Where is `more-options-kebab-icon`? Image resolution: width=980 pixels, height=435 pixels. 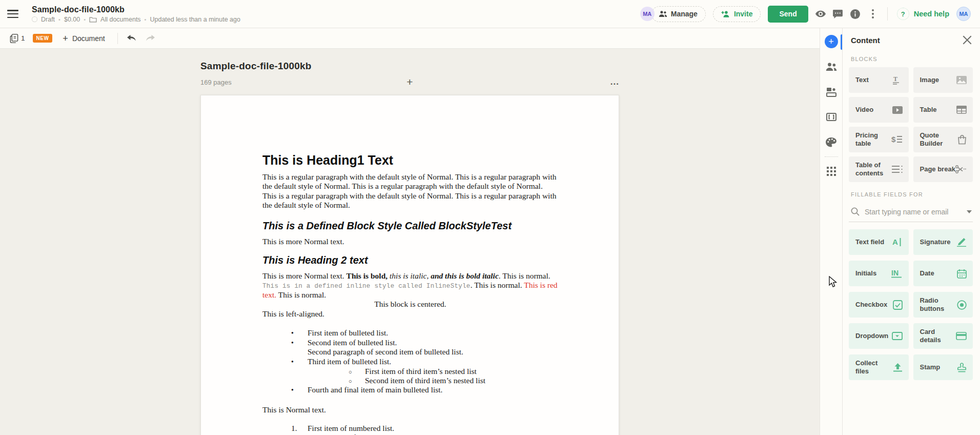 more-options-kebab-icon is located at coordinates (873, 14).